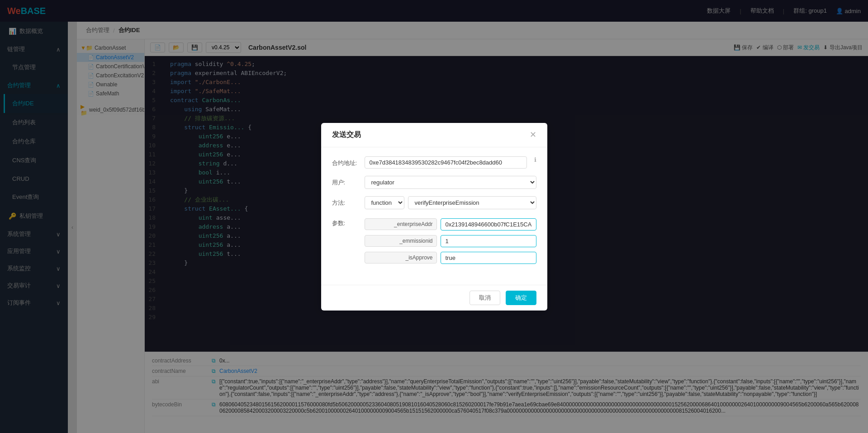 This screenshot has height=433, width=868. I want to click on contract-address-label: 合约地址:, so click(346, 162).